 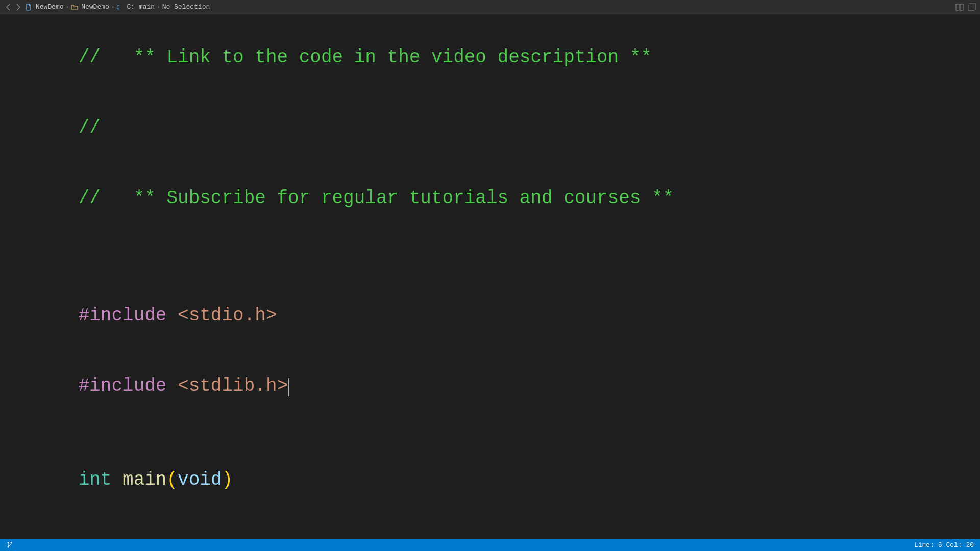 I want to click on comment-text-1: // ** Link to the code in the video desc…, so click(x=365, y=57).